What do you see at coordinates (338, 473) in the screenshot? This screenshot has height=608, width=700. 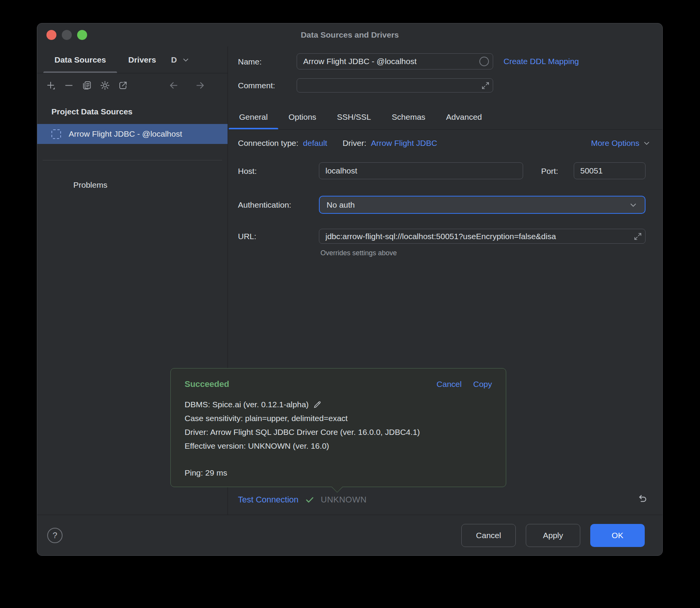 I see `popup-ping-line: Ping: 29 ms` at bounding box center [338, 473].